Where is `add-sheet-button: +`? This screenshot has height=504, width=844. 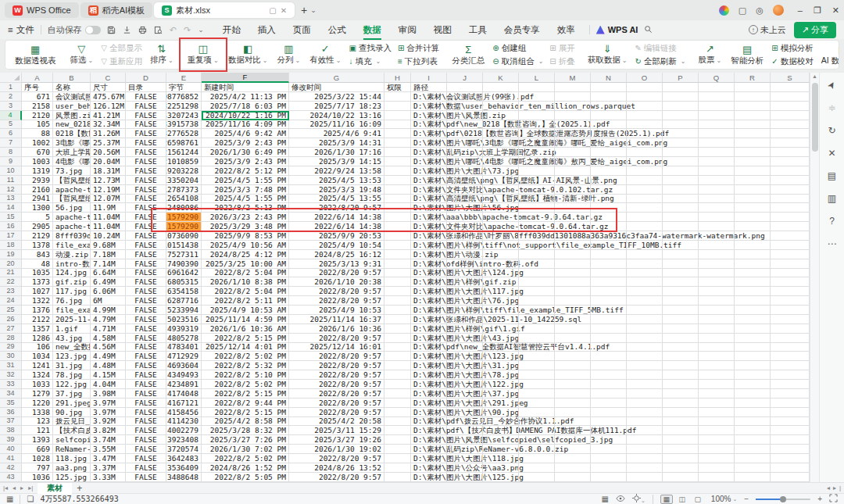 add-sheet-button: + is located at coordinates (80, 488).